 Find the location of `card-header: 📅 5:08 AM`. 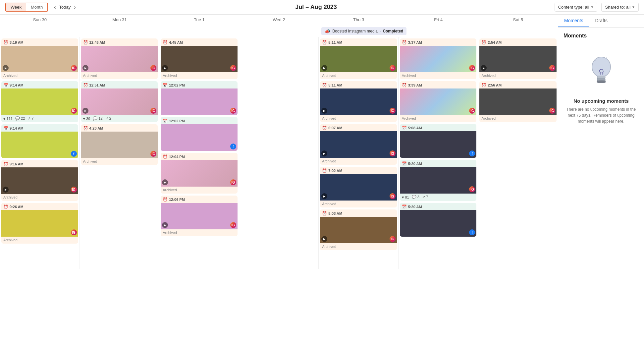

card-header: 📅 5:08 AM is located at coordinates (438, 128).